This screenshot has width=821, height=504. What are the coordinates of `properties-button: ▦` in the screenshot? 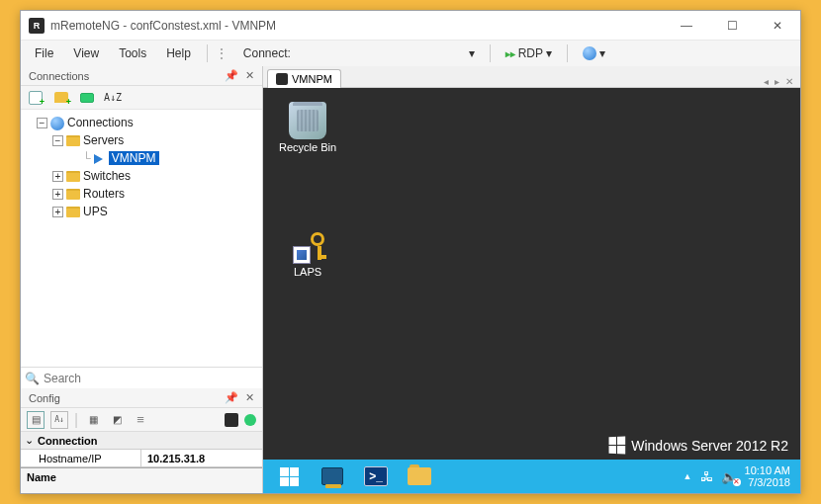 It's located at (93, 420).